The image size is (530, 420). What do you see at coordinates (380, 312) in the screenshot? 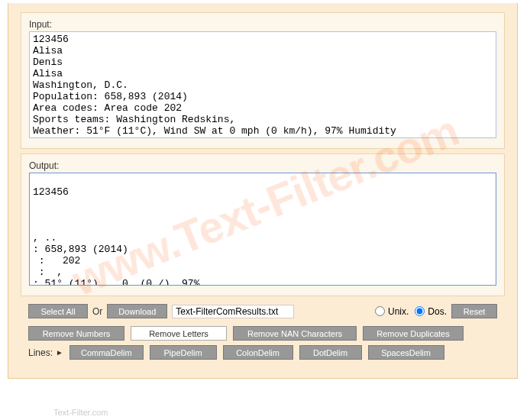
I see `unix-radio` at bounding box center [380, 312].